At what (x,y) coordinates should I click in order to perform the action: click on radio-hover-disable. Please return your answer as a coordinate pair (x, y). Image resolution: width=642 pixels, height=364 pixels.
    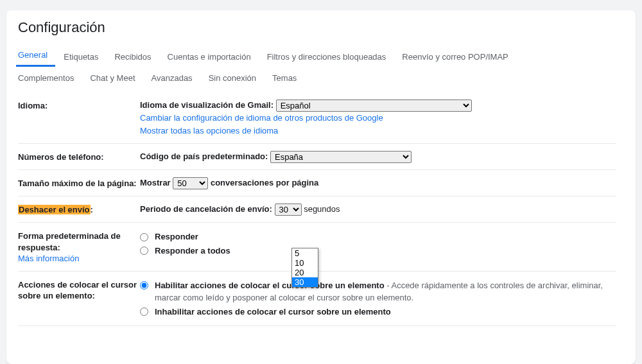
    Looking at the image, I should click on (144, 312).